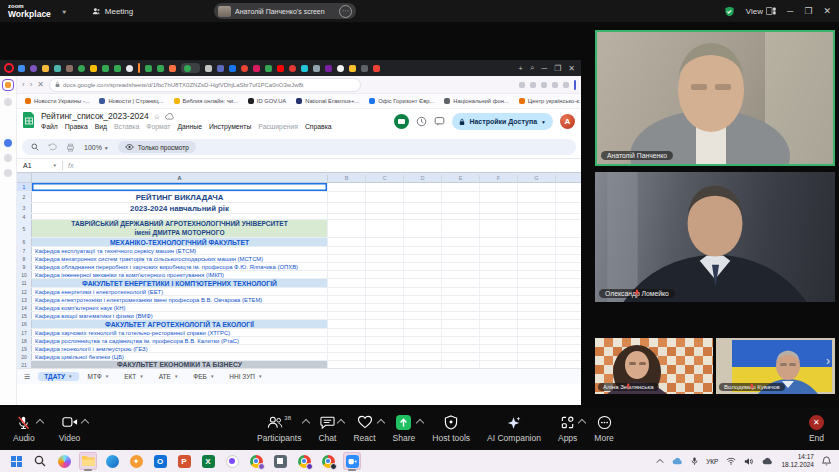  What do you see at coordinates (731, 461) in the screenshot?
I see `wifi-icon` at bounding box center [731, 461].